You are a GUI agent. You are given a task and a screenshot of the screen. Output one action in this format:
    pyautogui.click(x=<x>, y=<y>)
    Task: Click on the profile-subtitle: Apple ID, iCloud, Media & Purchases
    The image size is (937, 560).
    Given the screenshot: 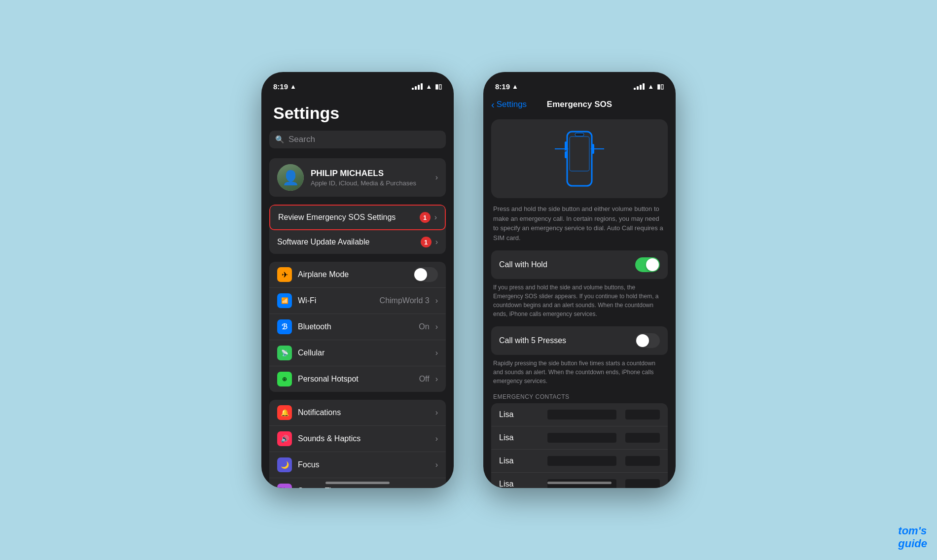 What is the action you would take?
    pyautogui.click(x=370, y=183)
    